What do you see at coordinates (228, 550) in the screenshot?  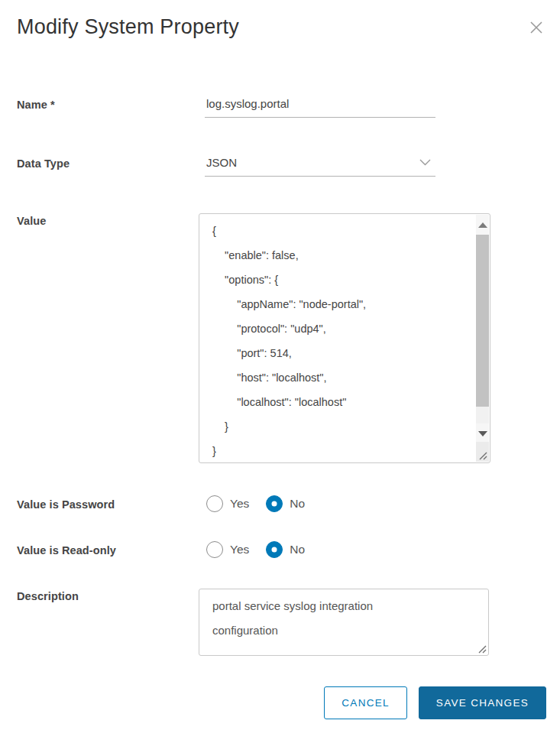 I see `readonly-yes-option: Yes` at bounding box center [228, 550].